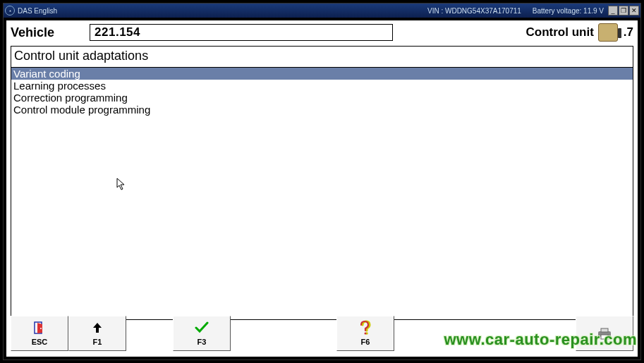 The image size is (644, 363). Describe the element at coordinates (32, 32) in the screenshot. I see `vehicle-label: Vehicle` at that location.